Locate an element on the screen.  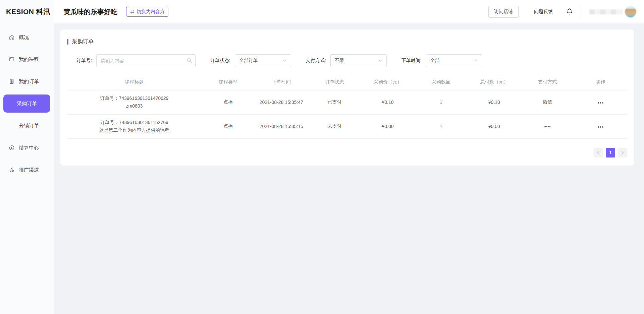
course-board-icon is located at coordinates (12, 59).